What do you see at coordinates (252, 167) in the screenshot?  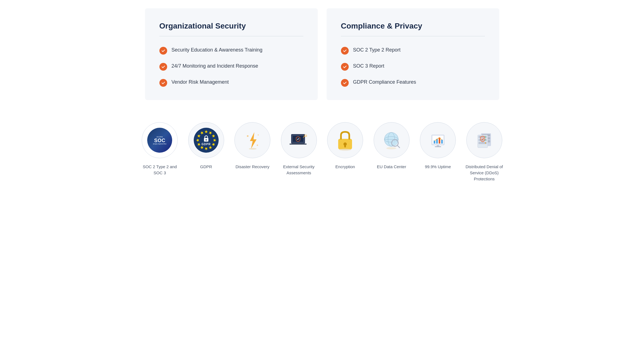 I see `disaster-recovery-label: Disaster Recovery` at bounding box center [252, 167].